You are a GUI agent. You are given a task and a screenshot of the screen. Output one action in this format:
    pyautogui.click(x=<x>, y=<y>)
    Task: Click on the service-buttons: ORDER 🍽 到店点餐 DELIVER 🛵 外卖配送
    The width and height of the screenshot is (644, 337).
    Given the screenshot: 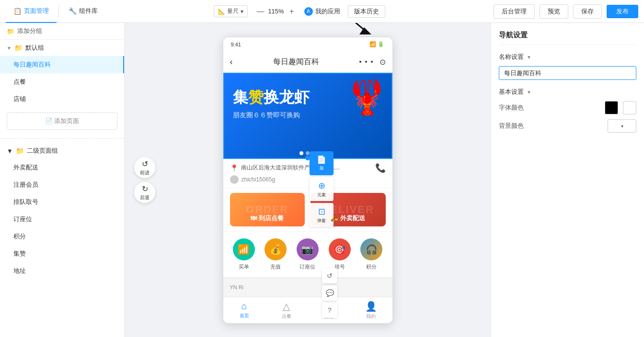 What is the action you would take?
    pyautogui.click(x=308, y=210)
    